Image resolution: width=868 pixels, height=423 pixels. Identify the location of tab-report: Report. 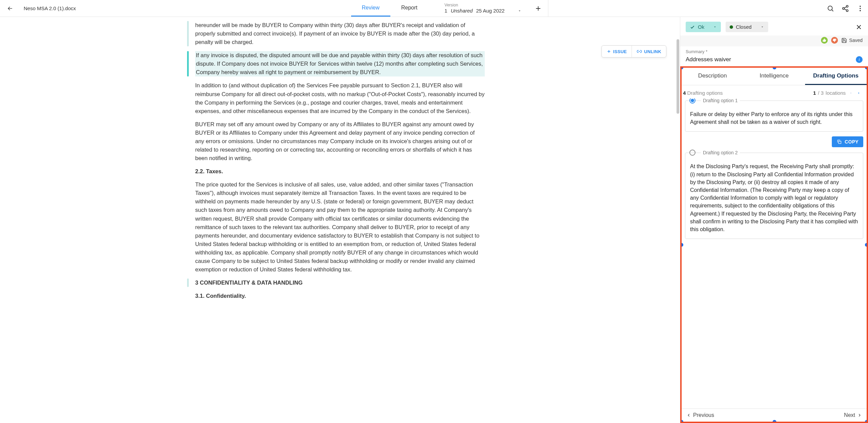
(409, 8).